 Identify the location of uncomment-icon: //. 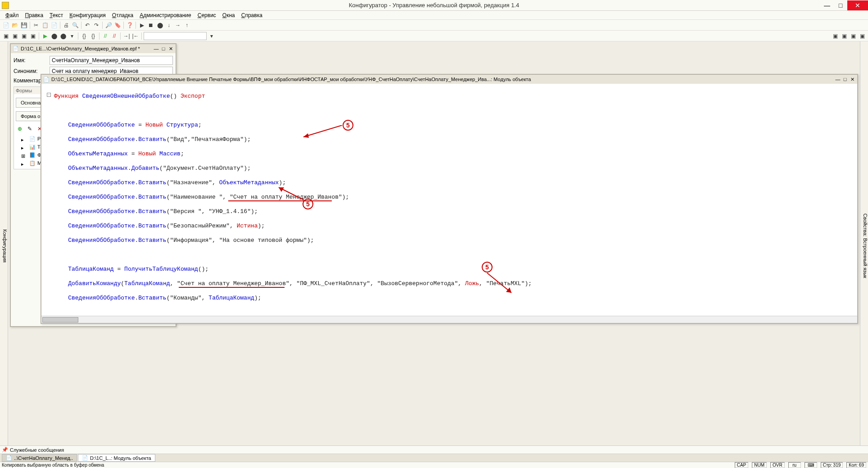
(114, 36).